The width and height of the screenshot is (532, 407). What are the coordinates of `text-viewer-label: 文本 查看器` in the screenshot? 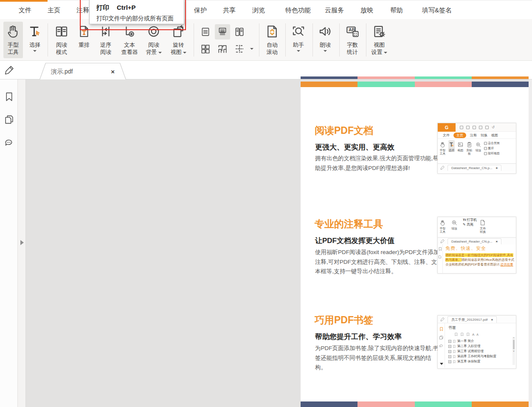 It's located at (130, 48).